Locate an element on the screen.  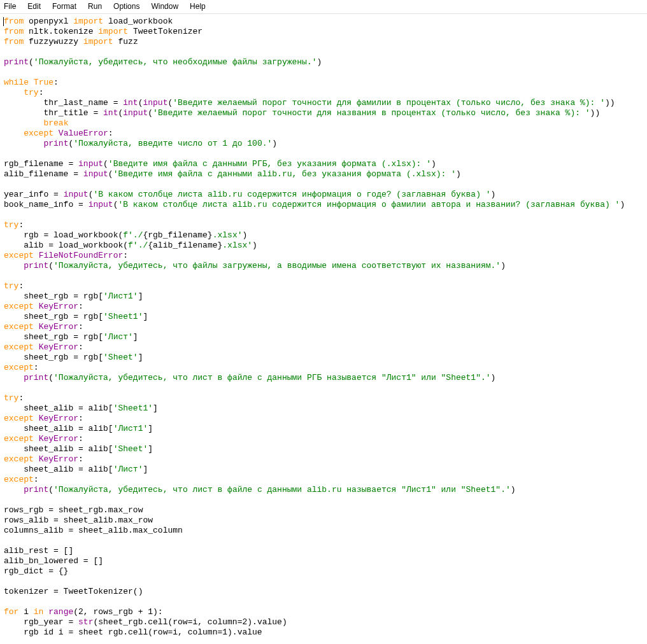
str-book-name-info: 'В каком столбце листа alib.ru содержитс… is located at coordinates (369, 205).